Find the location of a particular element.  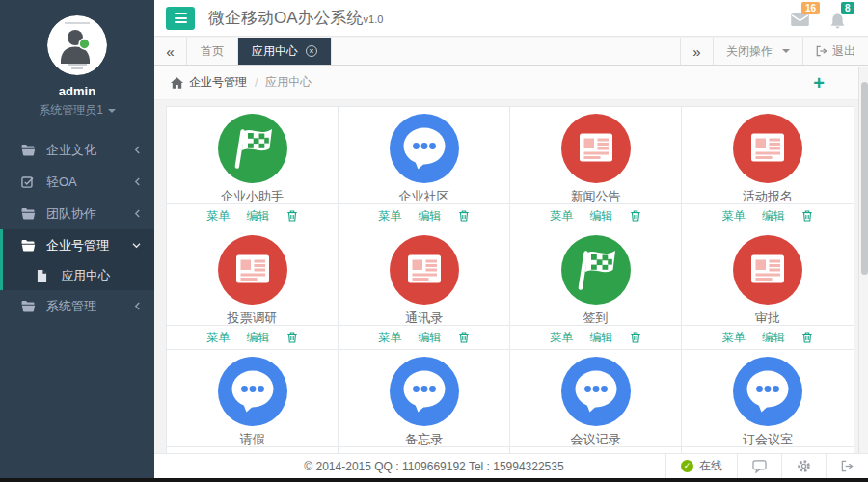

sidebar-subitem-app-center: 应用中心 is located at coordinates (79, 276).